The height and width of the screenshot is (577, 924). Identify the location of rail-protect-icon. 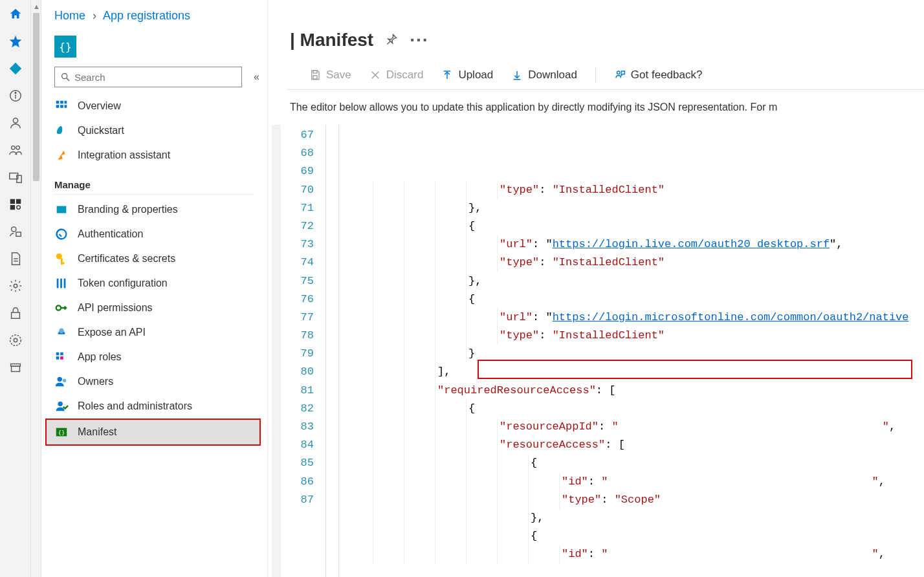
(16, 232).